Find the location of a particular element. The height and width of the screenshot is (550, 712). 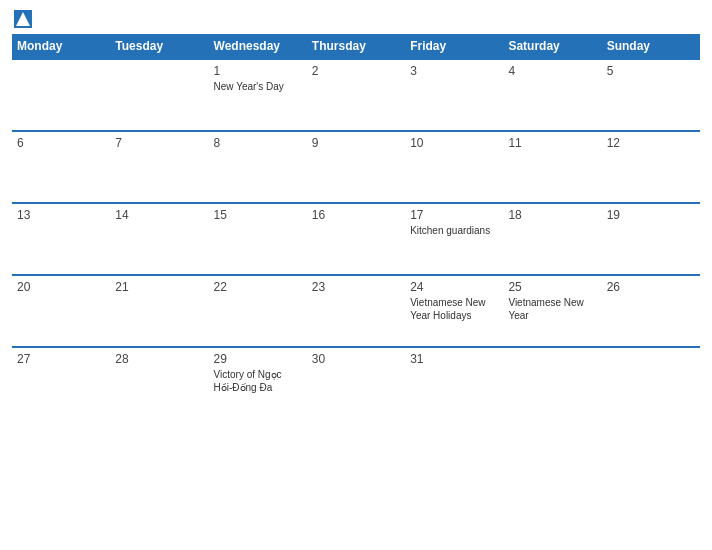

day-cell: 25Vietnamese New Year is located at coordinates (552, 311).